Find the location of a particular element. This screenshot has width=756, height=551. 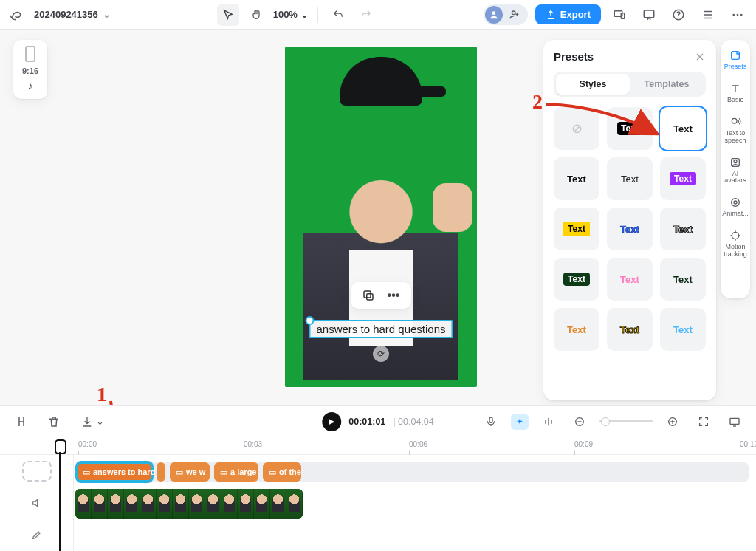

add-collaborator-icon is located at coordinates (515, 15).